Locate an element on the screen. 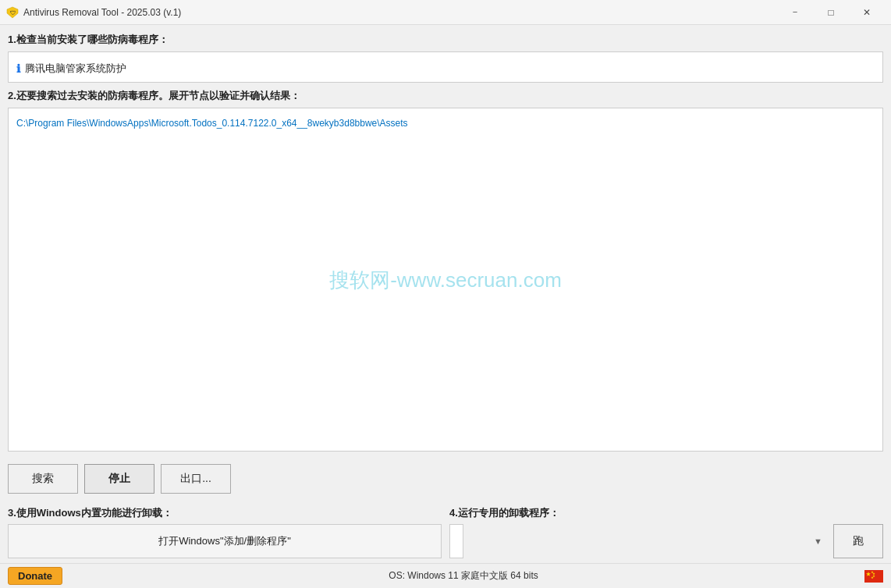 This screenshot has height=588, width=891. bottom-sections: 3.使用Windows内置功能进行卸载： 打开Windows"添加/删除程序" … is located at coordinates (446, 535).